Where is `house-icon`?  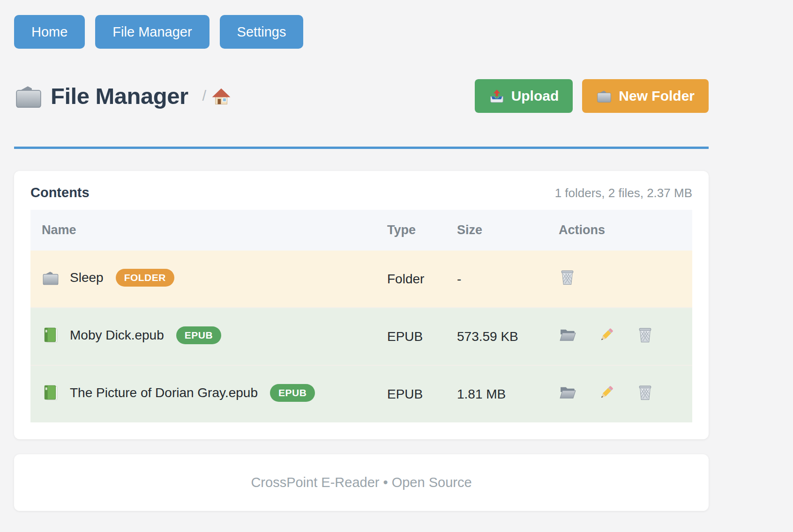
house-icon is located at coordinates (221, 96).